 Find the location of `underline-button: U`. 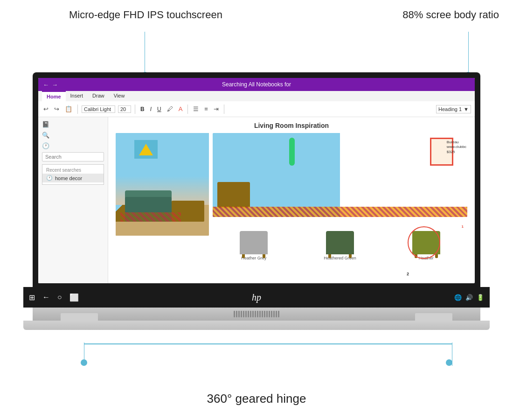

underline-button: U is located at coordinates (159, 109).